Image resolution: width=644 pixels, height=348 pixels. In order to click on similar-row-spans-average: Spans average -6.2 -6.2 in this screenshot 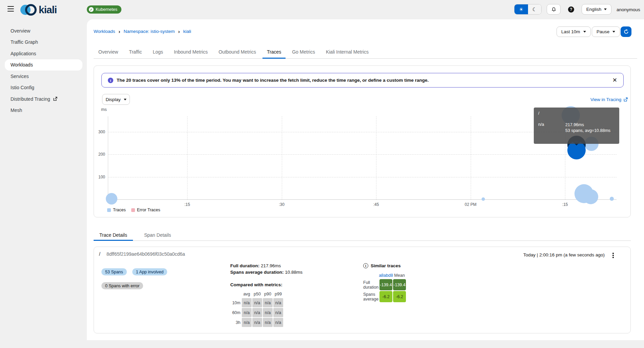, I will do `click(385, 296)`.